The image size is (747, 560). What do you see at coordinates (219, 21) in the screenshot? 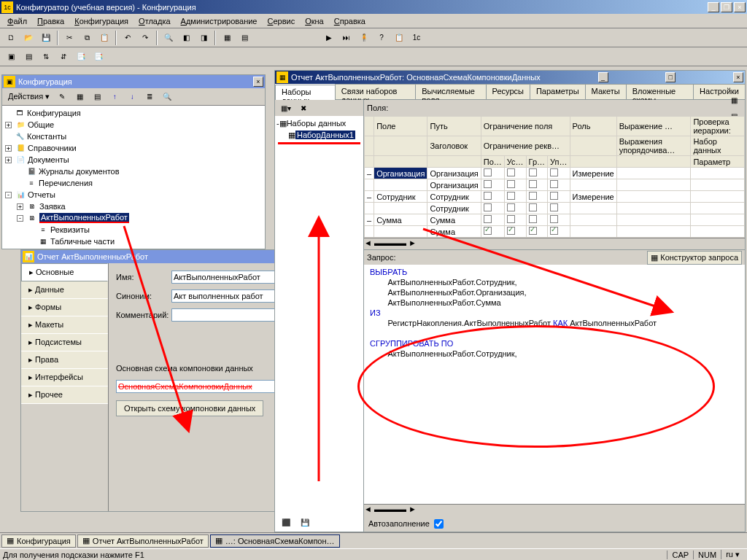
I see `menu-Администрирование: Администрирование` at bounding box center [219, 21].